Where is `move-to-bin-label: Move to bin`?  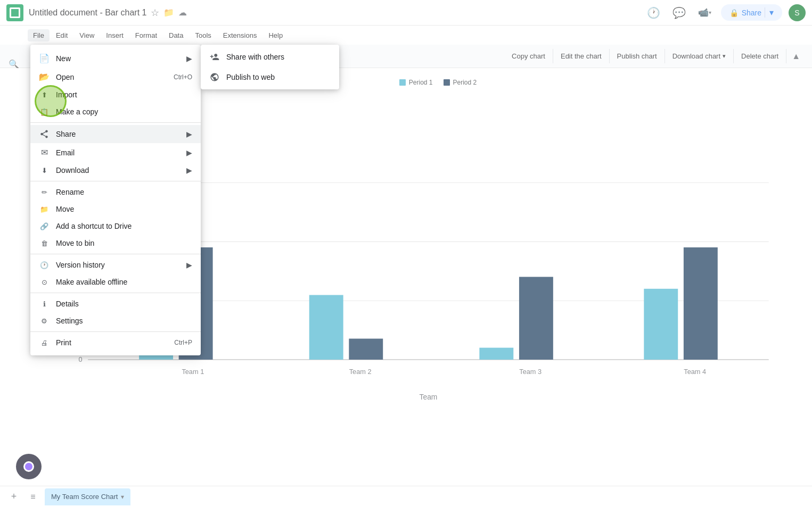
move-to-bin-label: Move to bin is located at coordinates (124, 243).